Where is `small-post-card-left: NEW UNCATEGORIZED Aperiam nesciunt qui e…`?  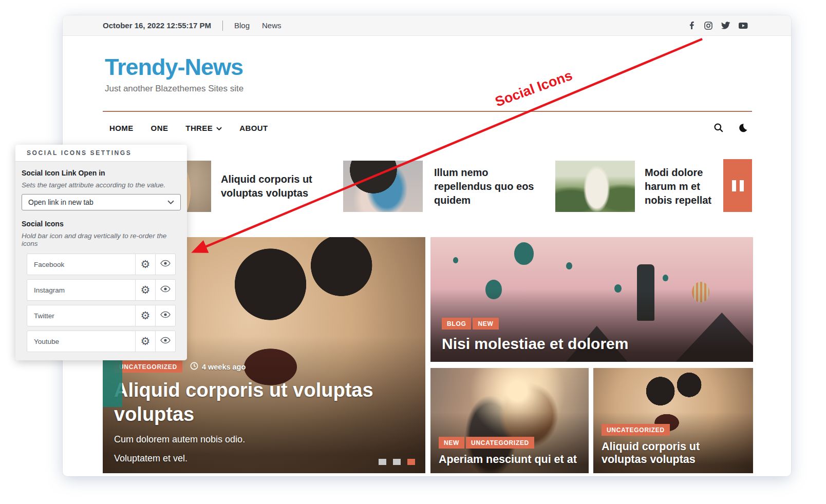 small-post-card-left: NEW UNCATEGORIZED Aperiam nesciunt qui e… is located at coordinates (510, 421).